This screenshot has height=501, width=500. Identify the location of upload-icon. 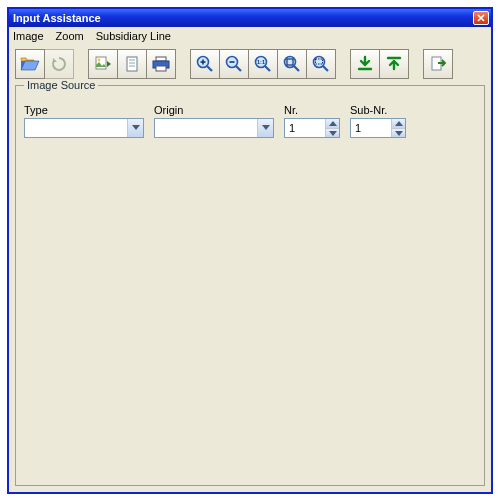
(394, 64).